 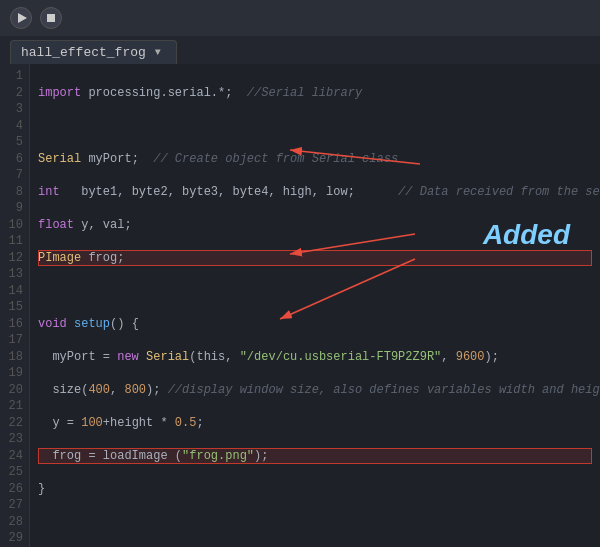 I want to click on toolbar, so click(x=300, y=18).